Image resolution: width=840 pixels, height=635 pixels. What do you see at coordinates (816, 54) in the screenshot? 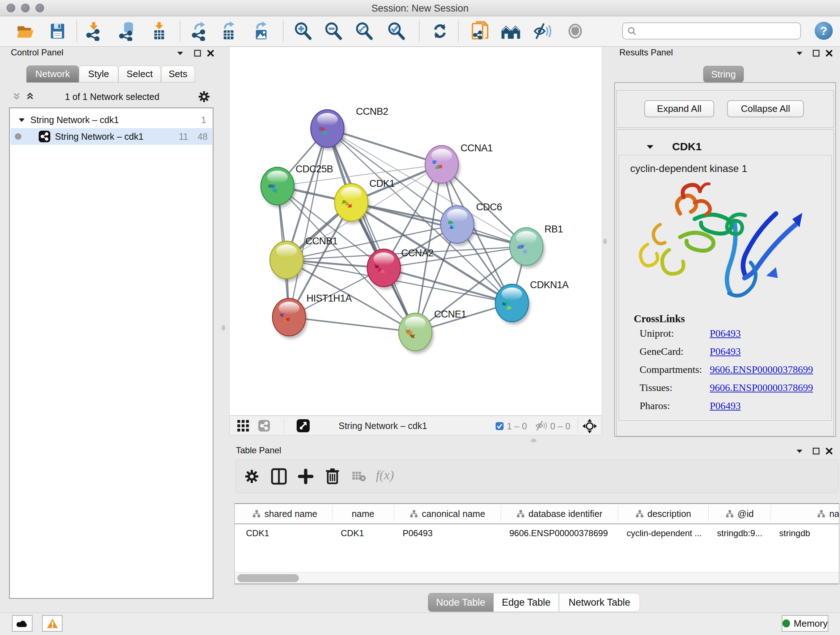
I see `results-panel-float-icon` at bounding box center [816, 54].